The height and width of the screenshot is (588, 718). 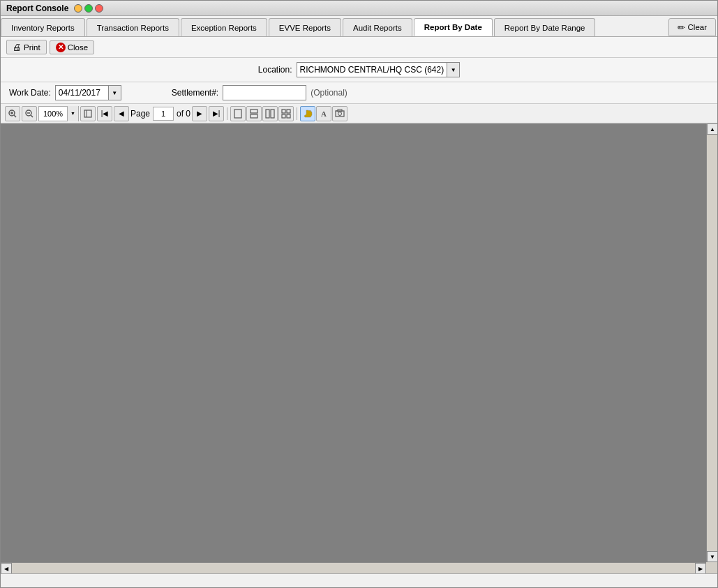 I want to click on continuous-icon, so click(x=254, y=114).